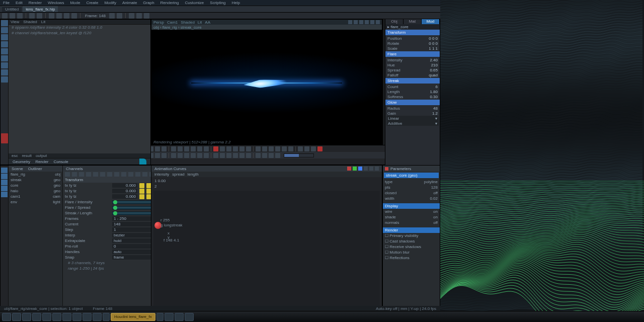 The image size is (644, 322). I want to click on lr-row: closedoff, so click(412, 193).